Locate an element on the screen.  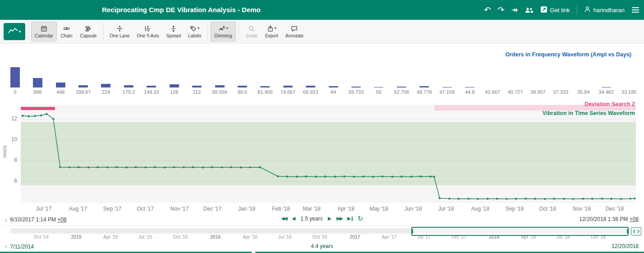
toolbar-chain-button: Chain is located at coordinates (67, 32).